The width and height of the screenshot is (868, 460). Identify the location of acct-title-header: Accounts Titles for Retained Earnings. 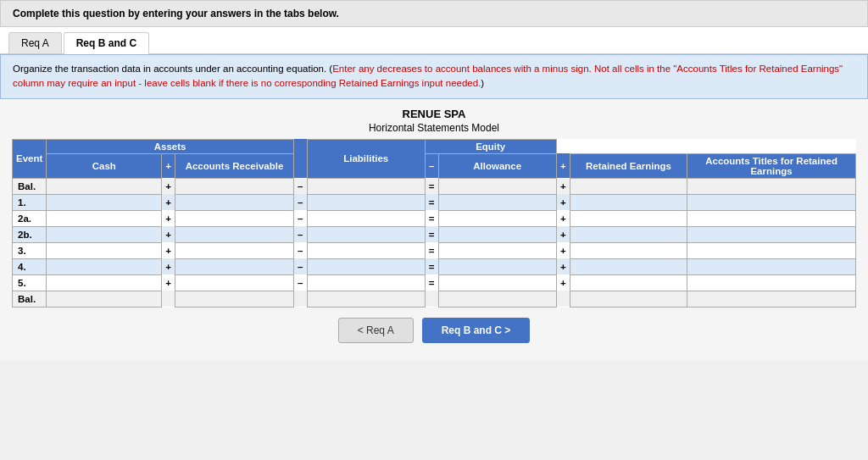
(771, 166).